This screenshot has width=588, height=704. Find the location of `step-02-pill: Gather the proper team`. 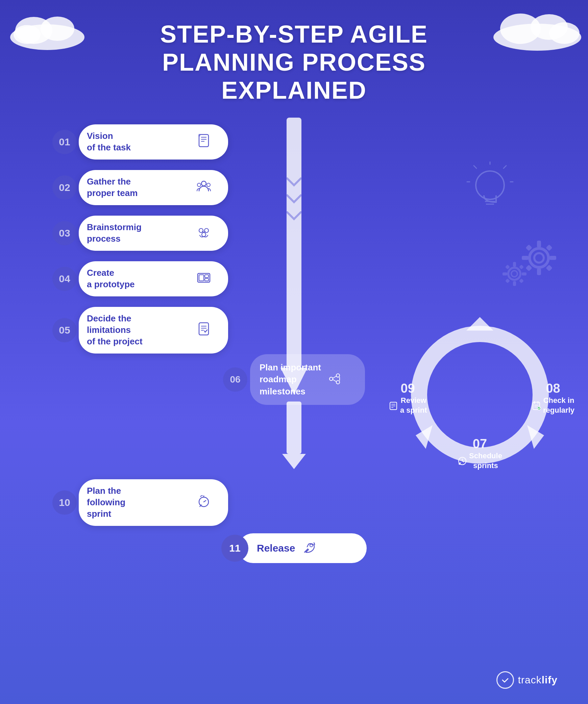

step-02-pill: Gather the proper team is located at coordinates (153, 188).